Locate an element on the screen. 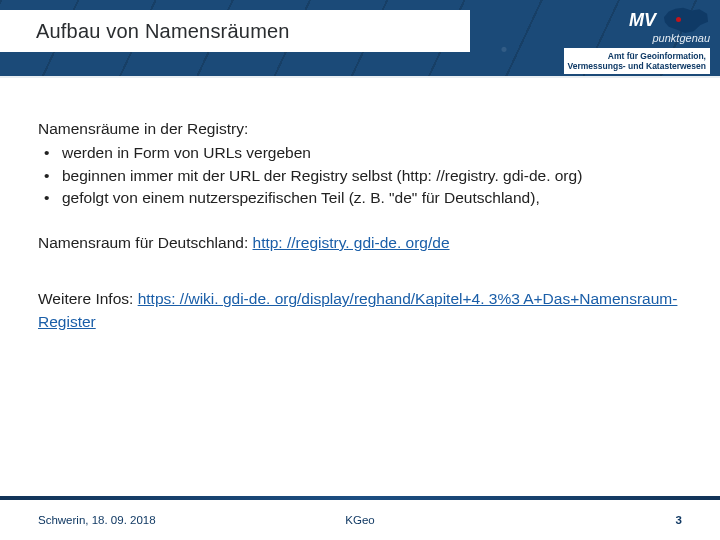 The width and height of the screenshot is (720, 540). namespace-line: Namensraum für Deutschland: http: //regi… is located at coordinates (360, 243).